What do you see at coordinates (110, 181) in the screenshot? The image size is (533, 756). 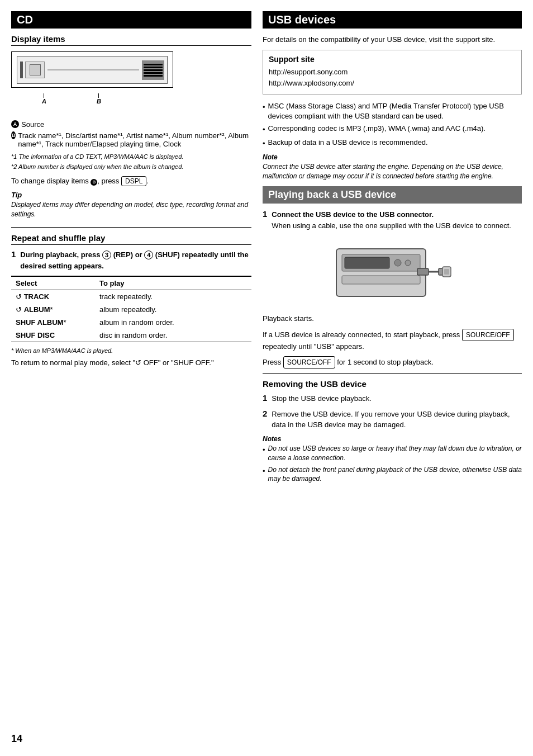 I see `change-text-mid: , press` at bounding box center [110, 181].